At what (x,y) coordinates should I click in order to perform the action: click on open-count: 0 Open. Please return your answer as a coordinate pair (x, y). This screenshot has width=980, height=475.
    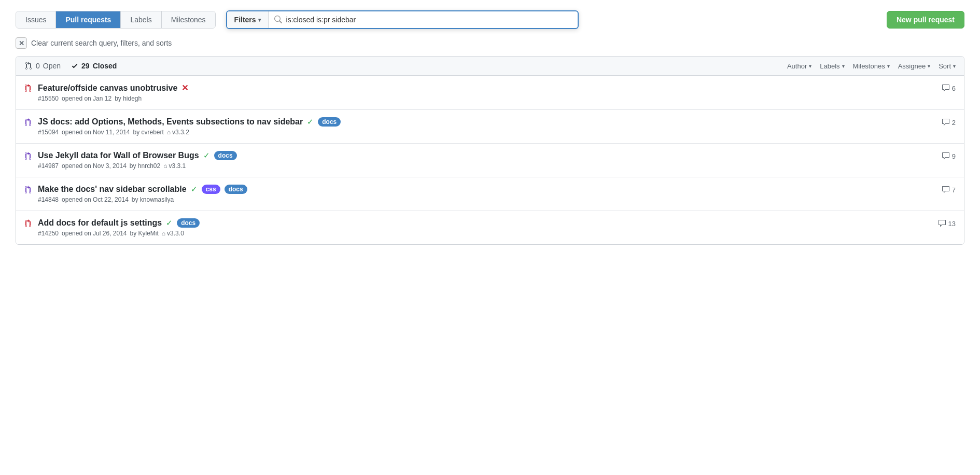
    Looking at the image, I should click on (43, 66).